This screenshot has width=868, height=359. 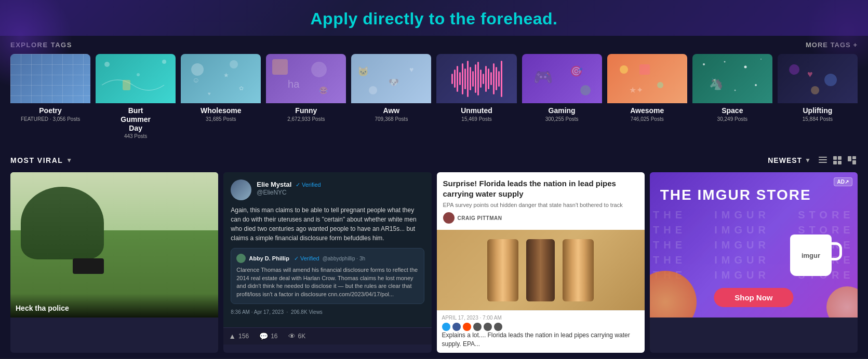 I want to click on tag-burt-svg, so click(x=136, y=79).